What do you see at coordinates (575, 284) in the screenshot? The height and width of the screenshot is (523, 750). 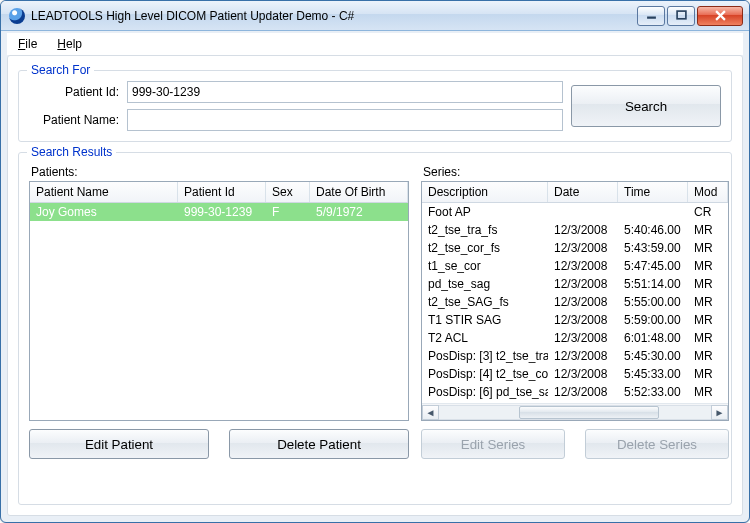 I see `table-row: pd_tse_sag12/3/20085:51:14.00MR` at bounding box center [575, 284].